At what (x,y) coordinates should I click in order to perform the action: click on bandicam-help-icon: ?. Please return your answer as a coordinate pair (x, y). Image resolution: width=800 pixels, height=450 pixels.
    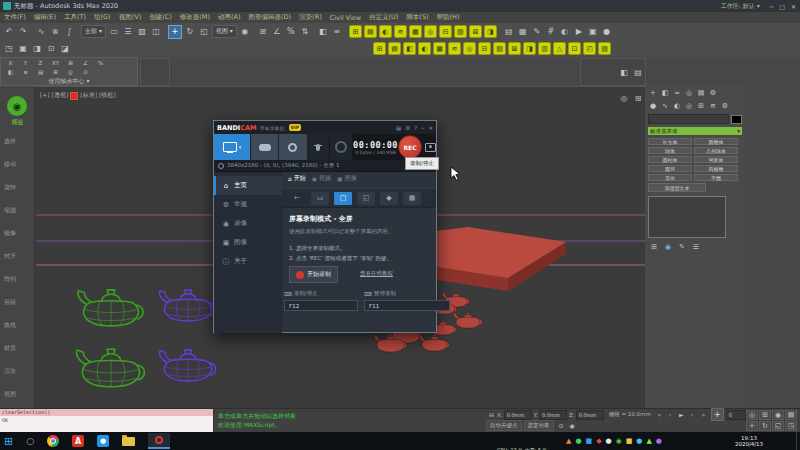
    Looking at the image, I should click on (416, 128).